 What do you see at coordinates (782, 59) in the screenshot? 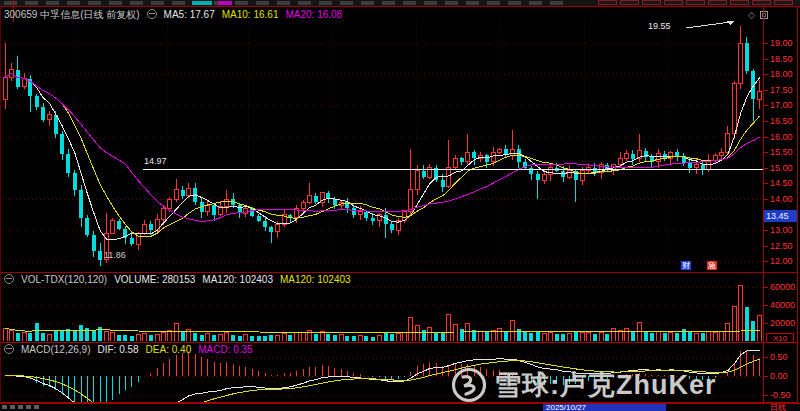
I see `price-axis-label: 18.50` at bounding box center [782, 59].